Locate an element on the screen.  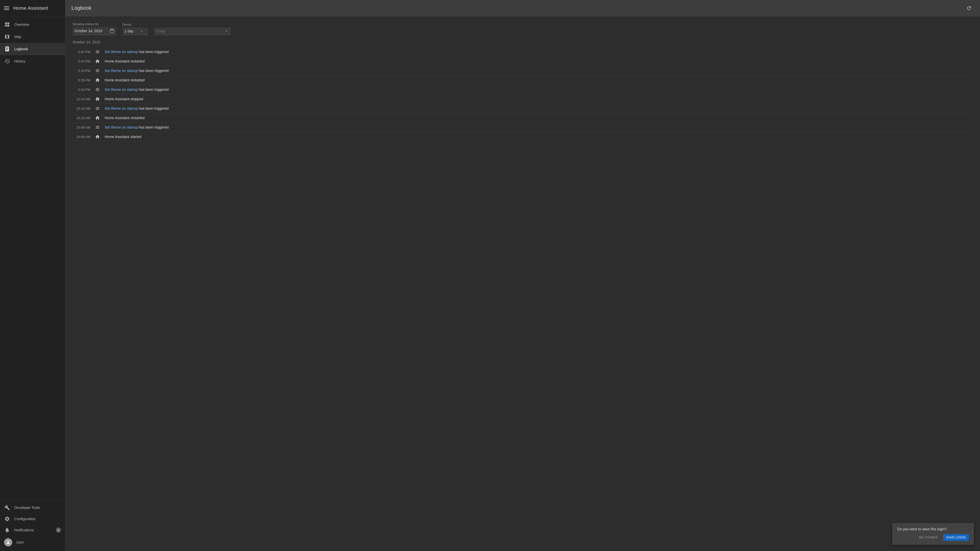
sidebar-nav: Overview Map Logbook is located at coordinates (33, 258).